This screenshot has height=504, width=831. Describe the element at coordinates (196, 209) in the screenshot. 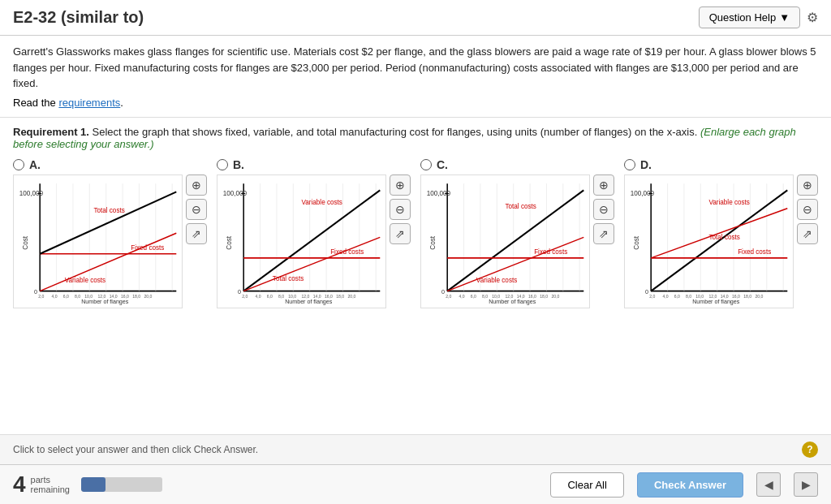

I see `zoom-out-a: ⊖` at that location.